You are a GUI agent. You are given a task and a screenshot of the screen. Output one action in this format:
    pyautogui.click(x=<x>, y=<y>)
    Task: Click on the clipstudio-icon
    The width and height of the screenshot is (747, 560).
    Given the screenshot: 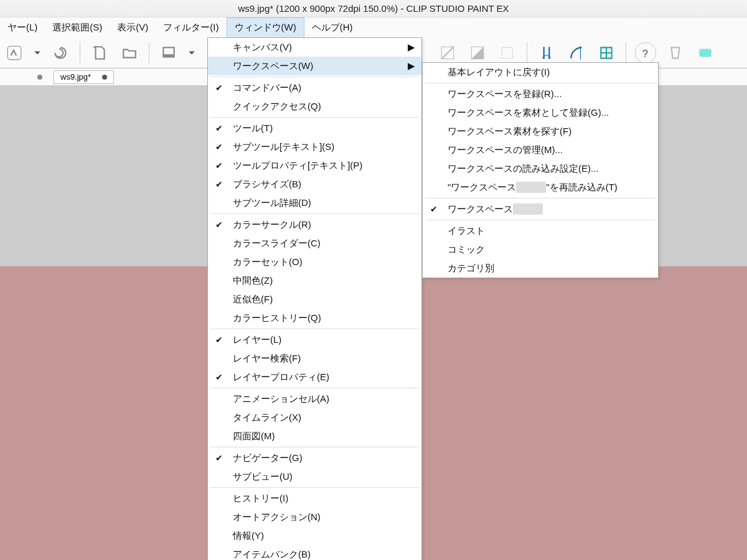 What is the action you would take?
    pyautogui.click(x=14, y=53)
    